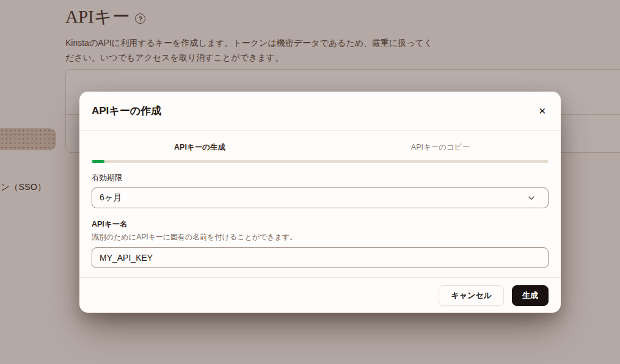 The width and height of the screenshot is (620, 364). Describe the element at coordinates (320, 198) in the screenshot. I see `expiry-select: 6ヶ月` at that location.